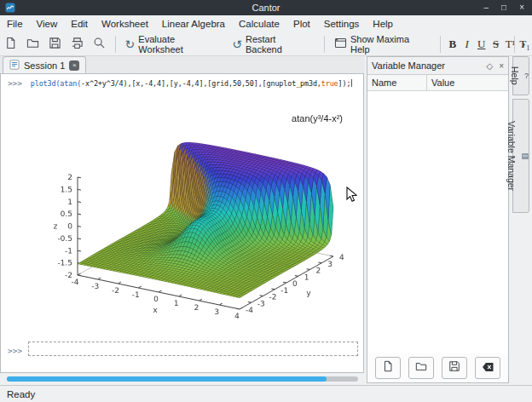 The height and width of the screenshot is (402, 532). Describe the element at coordinates (438, 66) in the screenshot. I see `panel-header: Variable Manager ◇ ×` at that location.